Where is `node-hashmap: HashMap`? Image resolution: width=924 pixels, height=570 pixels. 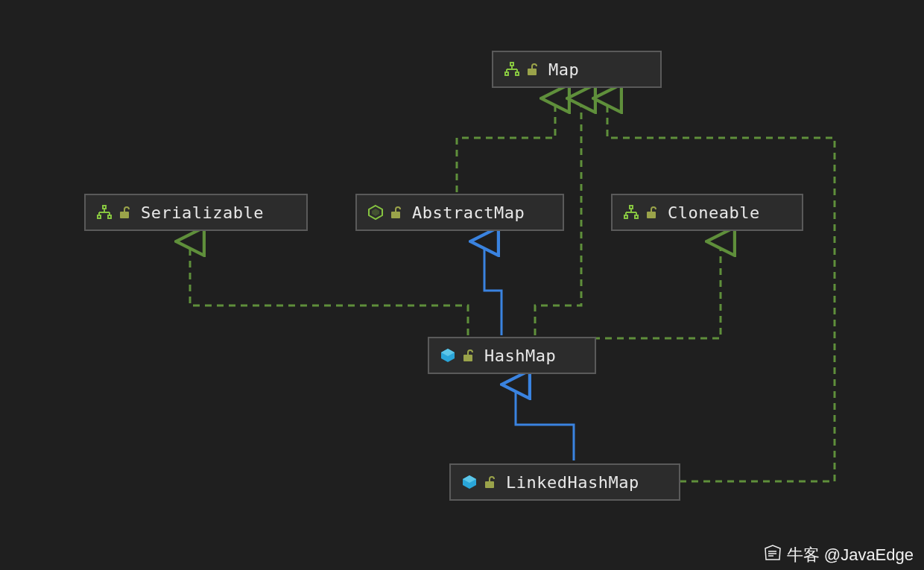
node-hashmap: HashMap is located at coordinates (512, 355).